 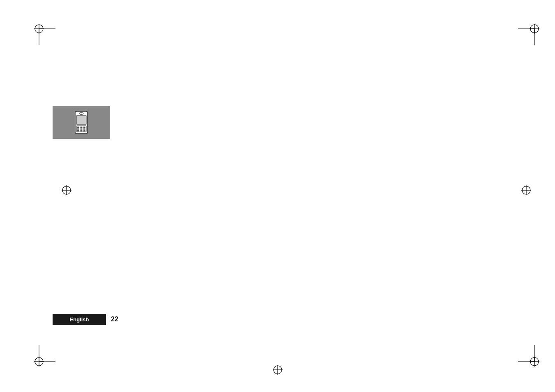 I want to click on reg-mark-top-left, so click(x=39, y=30).